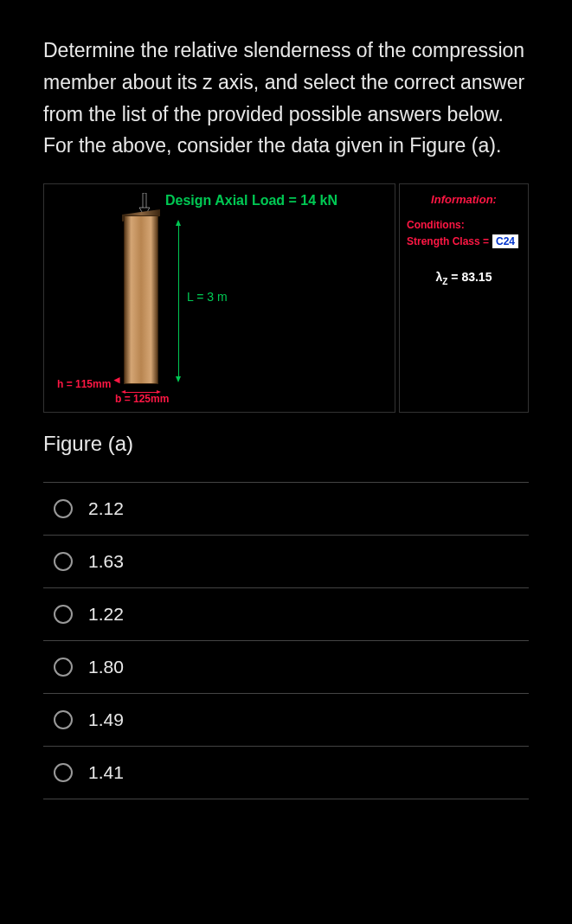  Describe the element at coordinates (464, 241) in the screenshot. I see `strength-class: Strength Class = C24` at that location.